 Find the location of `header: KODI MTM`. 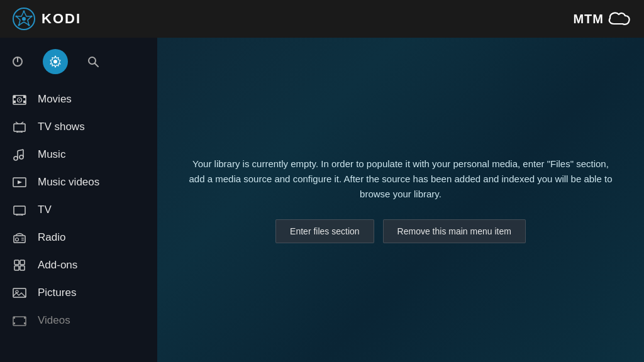

header: KODI MTM is located at coordinates (322, 19).